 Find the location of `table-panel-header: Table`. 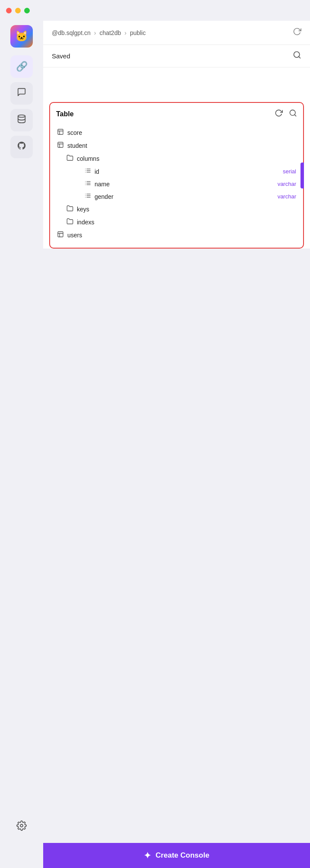

table-panel-header: Table is located at coordinates (177, 114).